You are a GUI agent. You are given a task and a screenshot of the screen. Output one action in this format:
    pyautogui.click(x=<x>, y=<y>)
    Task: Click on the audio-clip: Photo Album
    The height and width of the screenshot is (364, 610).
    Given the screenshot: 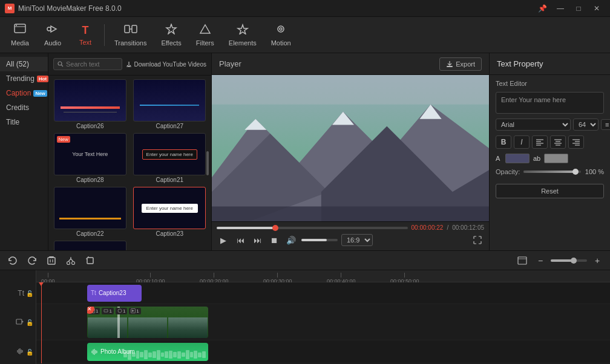 What is the action you would take?
    pyautogui.click(x=148, y=352)
    